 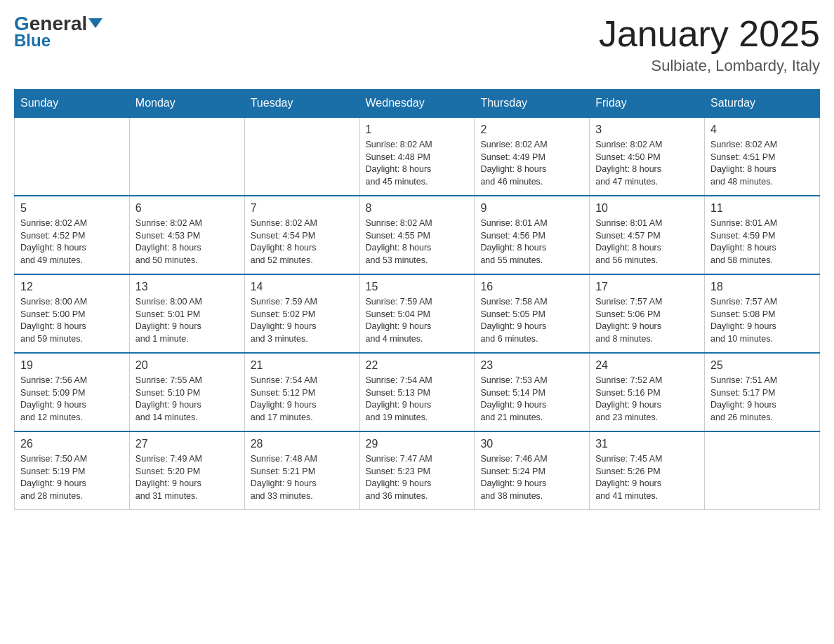 I want to click on calendar-cell: 22Sunrise: 7:54 AMSunset: 5:13 PMDayligh…, so click(x=417, y=392).